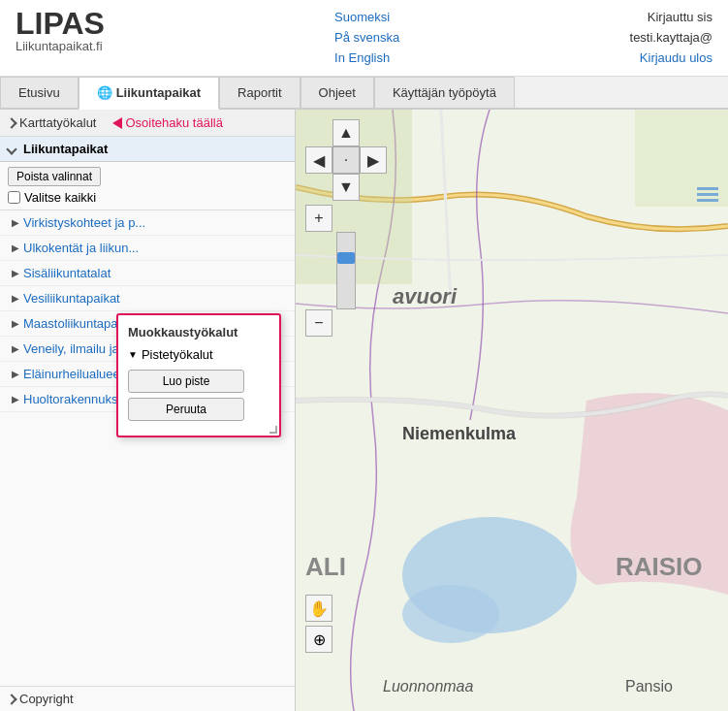  Describe the element at coordinates (444, 92) in the screenshot. I see `tab-tyopoyta: Käyttäjän työpöytä` at that location.